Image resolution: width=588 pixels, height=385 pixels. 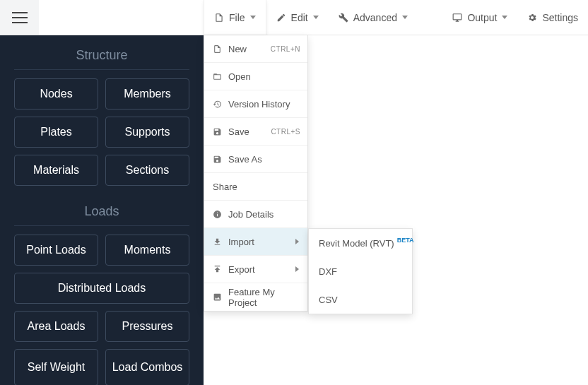 What do you see at coordinates (286, 131) in the screenshot?
I see `file-save-shortcut: CTRL+S` at bounding box center [286, 131].